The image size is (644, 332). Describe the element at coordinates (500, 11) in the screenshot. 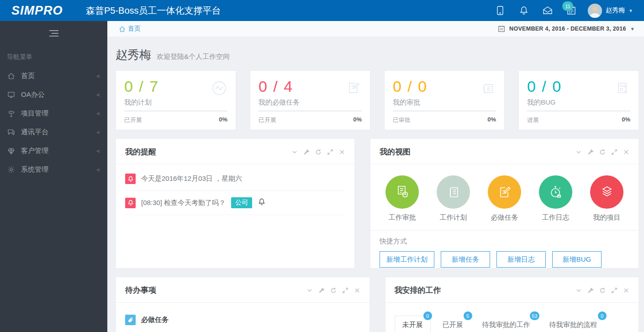

I see `mobile-icon` at that location.